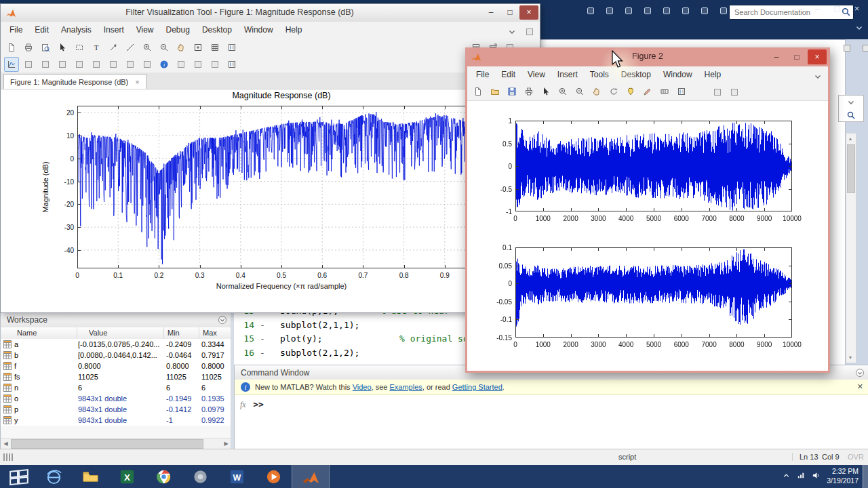  What do you see at coordinates (237, 476) in the screenshot?
I see `word-icon: W` at bounding box center [237, 476].